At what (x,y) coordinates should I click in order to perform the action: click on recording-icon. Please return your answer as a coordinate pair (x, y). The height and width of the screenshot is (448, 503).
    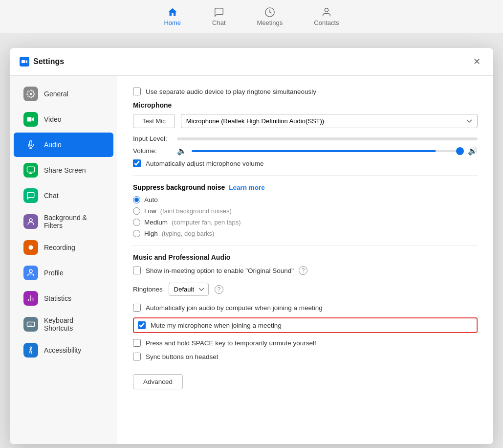
    Looking at the image, I should click on (31, 247).